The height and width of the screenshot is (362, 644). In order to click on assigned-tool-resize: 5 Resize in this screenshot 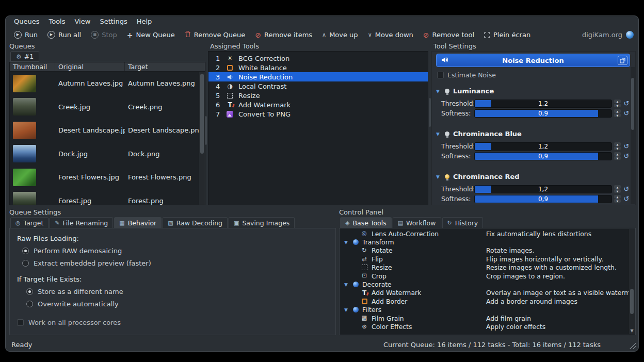, I will do `click(318, 95)`.